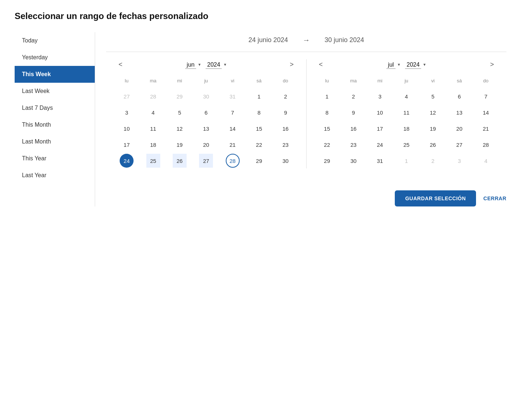  What do you see at coordinates (266, 16) in the screenshot?
I see `page-title: Seleccionar un rango de fechas personali…` at bounding box center [266, 16].